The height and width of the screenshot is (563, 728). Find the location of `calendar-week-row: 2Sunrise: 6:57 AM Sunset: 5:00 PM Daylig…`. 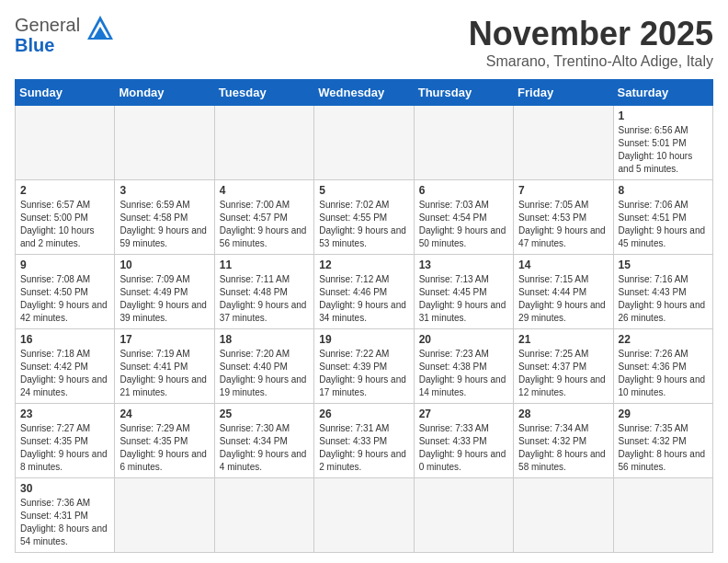

calendar-week-row: 2Sunrise: 6:57 AM Sunset: 5:00 PM Daylig… is located at coordinates (364, 217).